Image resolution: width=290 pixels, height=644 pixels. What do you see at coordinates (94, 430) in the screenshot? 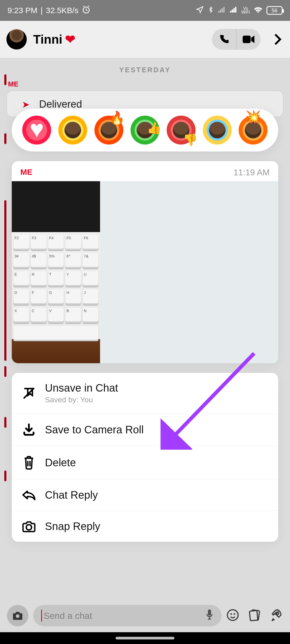
I see `menu-save-label: Save to Camera Roll` at bounding box center [94, 430].